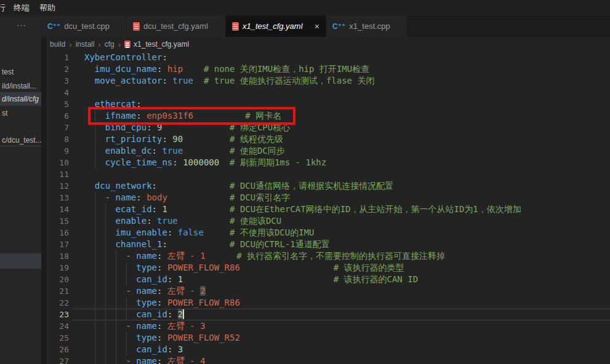  I want to click on line-number: 27, so click(58, 360).